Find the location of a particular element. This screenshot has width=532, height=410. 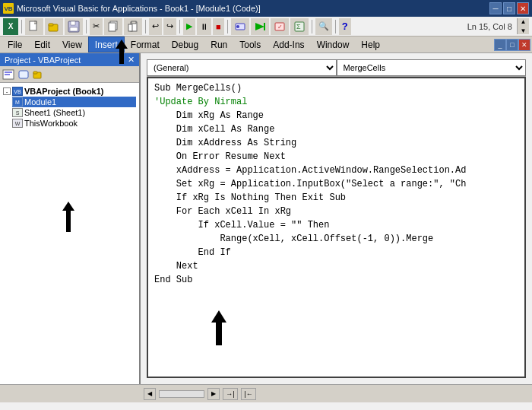

menu-addins: Add-Ins is located at coordinates (289, 44).